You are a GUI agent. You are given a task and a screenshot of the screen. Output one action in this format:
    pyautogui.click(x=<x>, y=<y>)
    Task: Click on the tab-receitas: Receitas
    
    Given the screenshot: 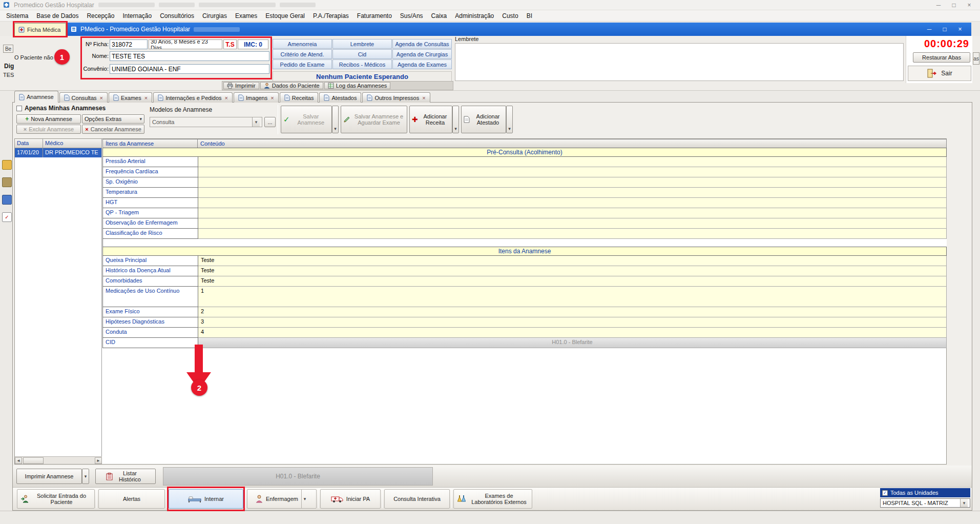 What is the action you would take?
    pyautogui.click(x=299, y=97)
    